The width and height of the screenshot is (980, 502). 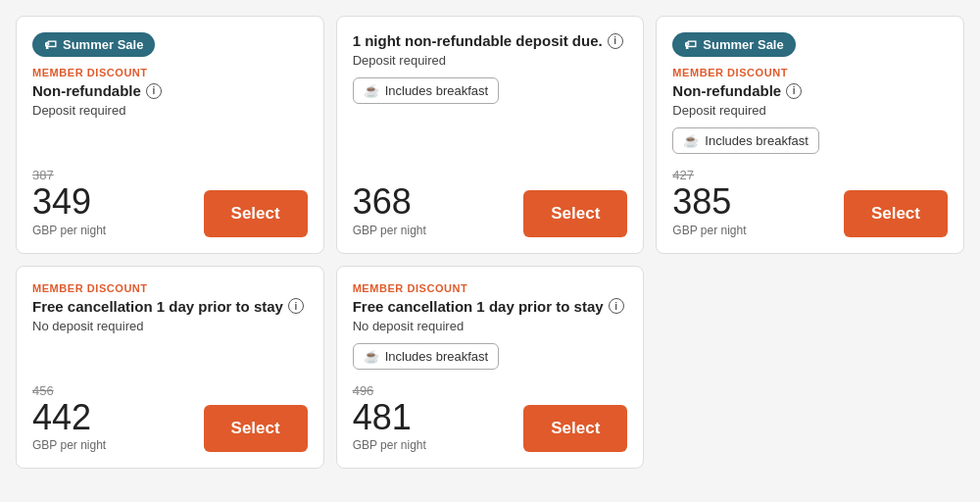 I want to click on price-left: 456442GBP per night, so click(x=69, y=418).